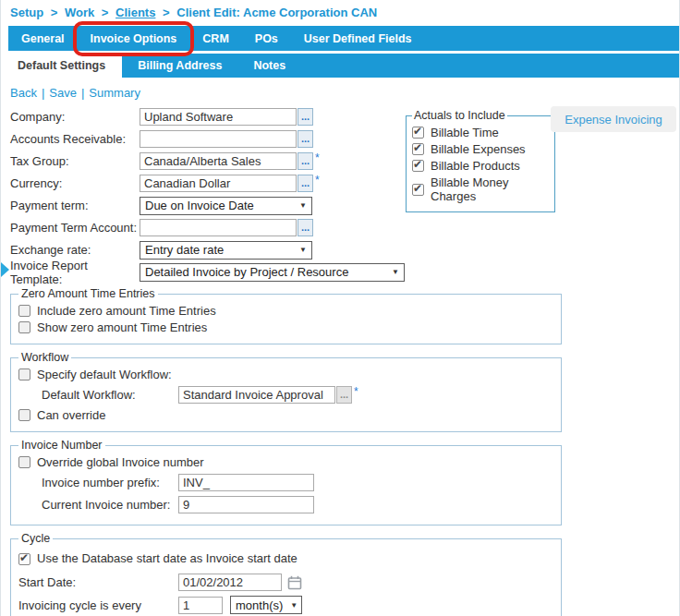 Image resolution: width=680 pixels, height=616 pixels. Describe the element at coordinates (134, 39) in the screenshot. I see `tab-invoice-options-label: Invoice Options` at that location.